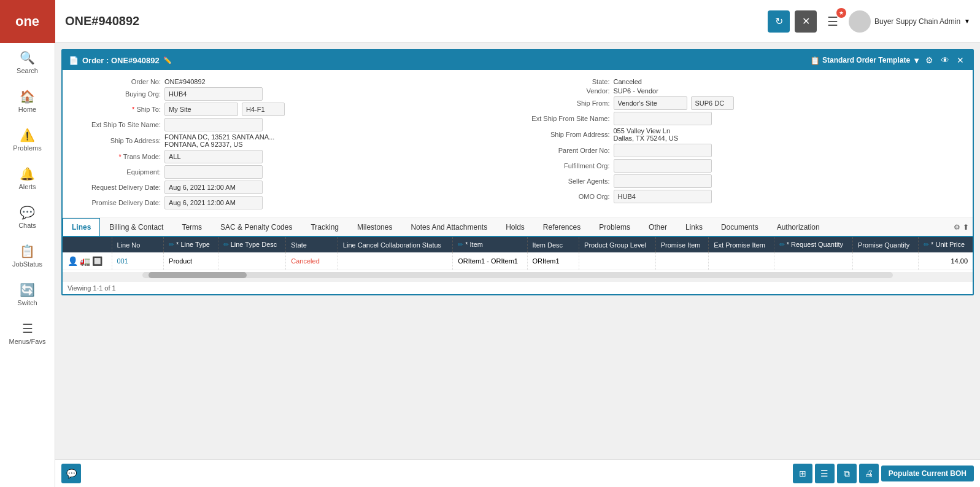  What do you see at coordinates (27, 58) in the screenshot?
I see `search-icon: 🔍` at bounding box center [27, 58].